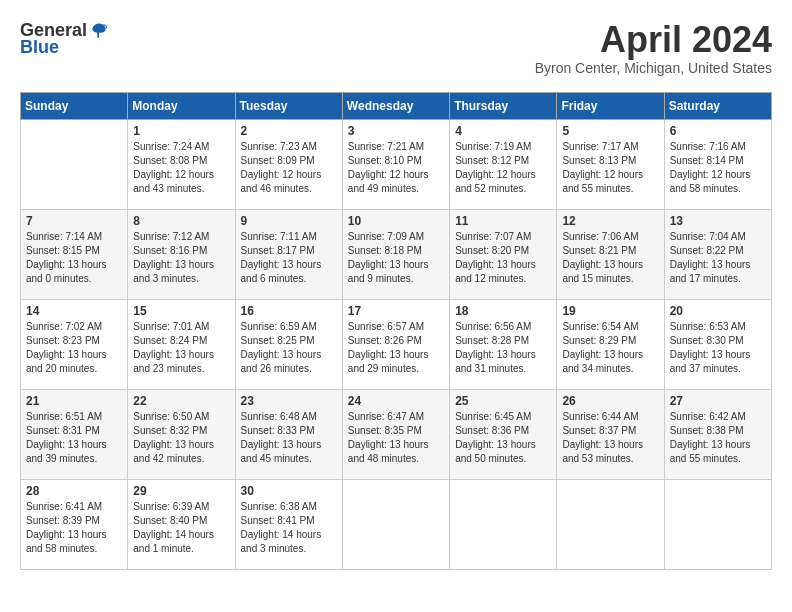 This screenshot has width=792, height=612. Describe the element at coordinates (610, 438) in the screenshot. I see `day-info: Sunrise: 6:44 AM Sunset: 8:37 PM Dayligh…` at that location.